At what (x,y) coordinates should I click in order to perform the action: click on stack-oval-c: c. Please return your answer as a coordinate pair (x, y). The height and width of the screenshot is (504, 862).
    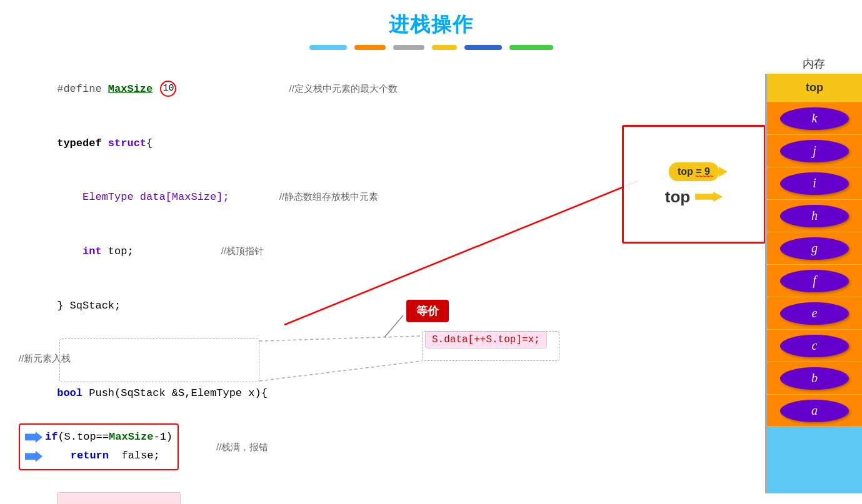
    Looking at the image, I should click on (814, 346).